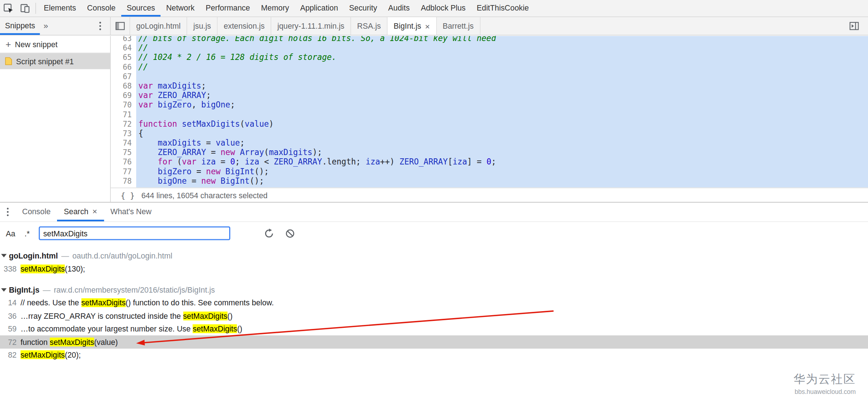 The width and height of the screenshot is (868, 403). I want to click on main-tab-sources: Sources, so click(141, 8).